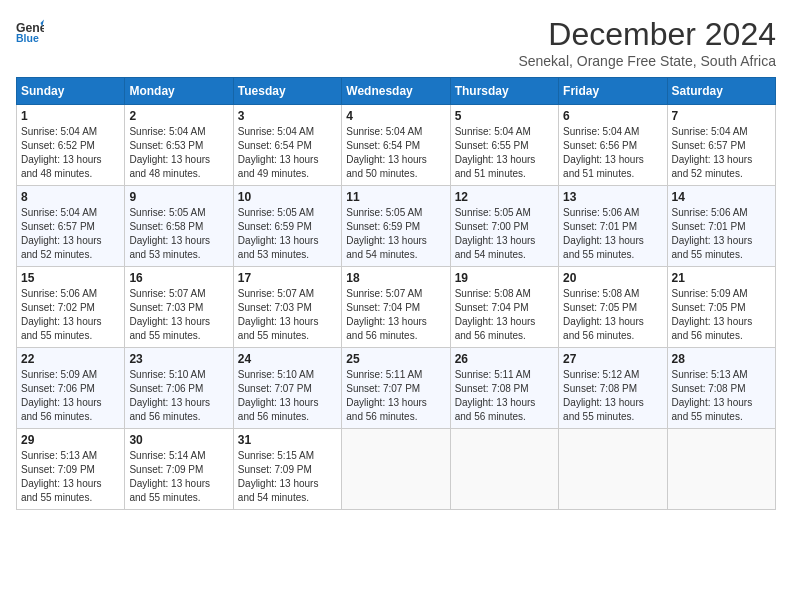 This screenshot has height=612, width=792. What do you see at coordinates (179, 388) in the screenshot?
I see `calendar-cell: 23 Sunrise: 5:10 AM Sunset: 7:06 PM Dayl…` at bounding box center [179, 388].